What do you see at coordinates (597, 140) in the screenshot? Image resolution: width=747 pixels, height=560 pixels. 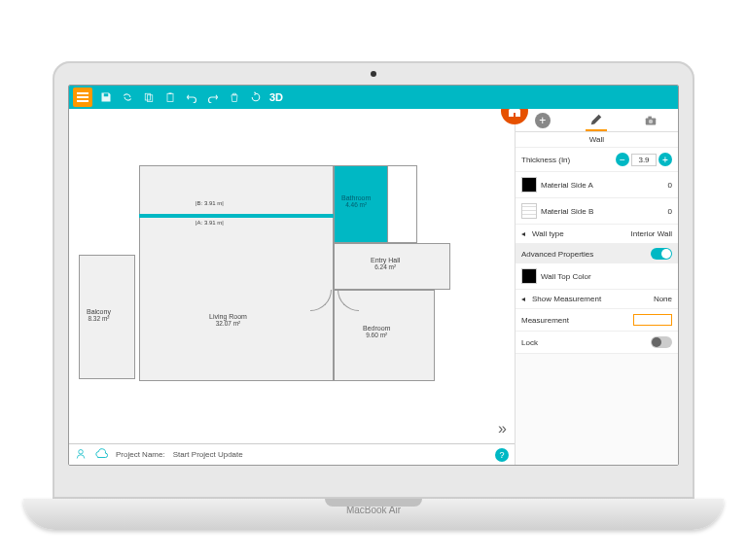 I see `panel-title: Wall` at bounding box center [597, 140].